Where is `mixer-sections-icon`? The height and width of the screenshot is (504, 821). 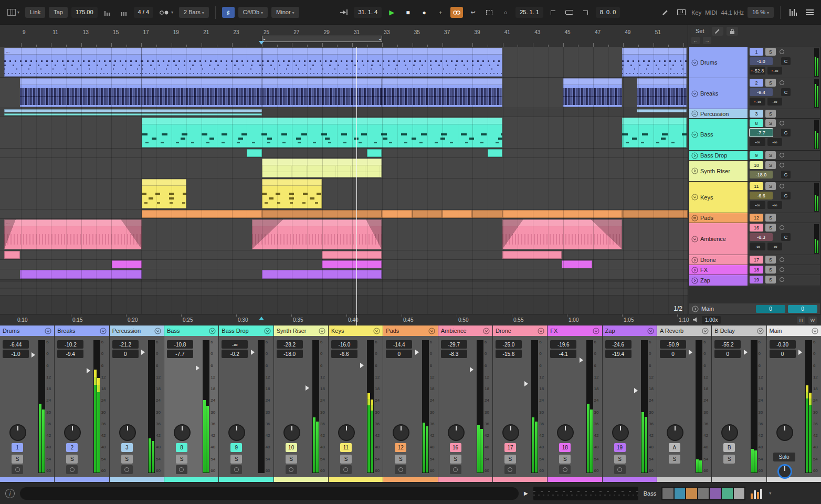
mixer-sections-icon is located at coordinates (793, 13).